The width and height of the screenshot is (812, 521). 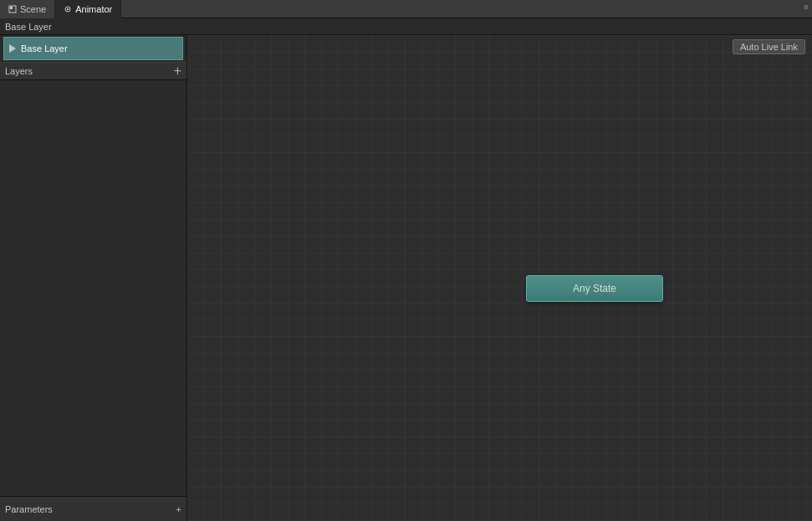 I want to click on tab-scene: Scene, so click(x=28, y=9).